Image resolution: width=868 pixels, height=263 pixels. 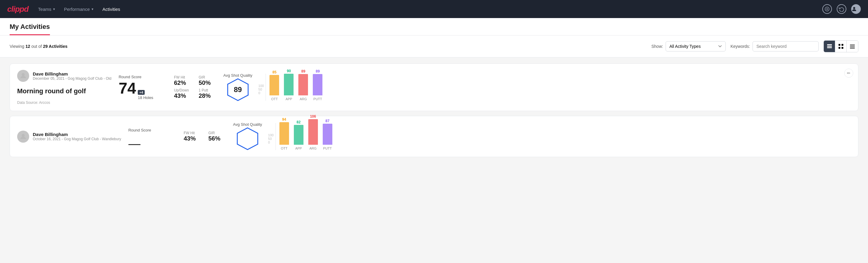 I want to click on edit-button: ✏, so click(x=848, y=73).